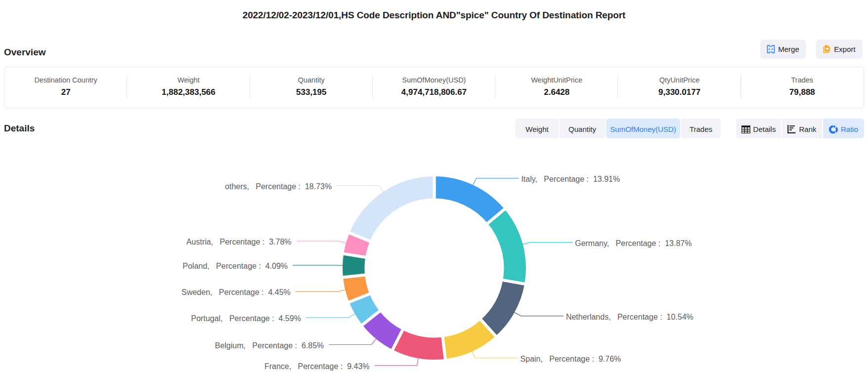 The image size is (868, 372). I want to click on svg-text:Portugal, Percentage : 4.59: Portugal, Percentage : 4.59%, so click(246, 318).